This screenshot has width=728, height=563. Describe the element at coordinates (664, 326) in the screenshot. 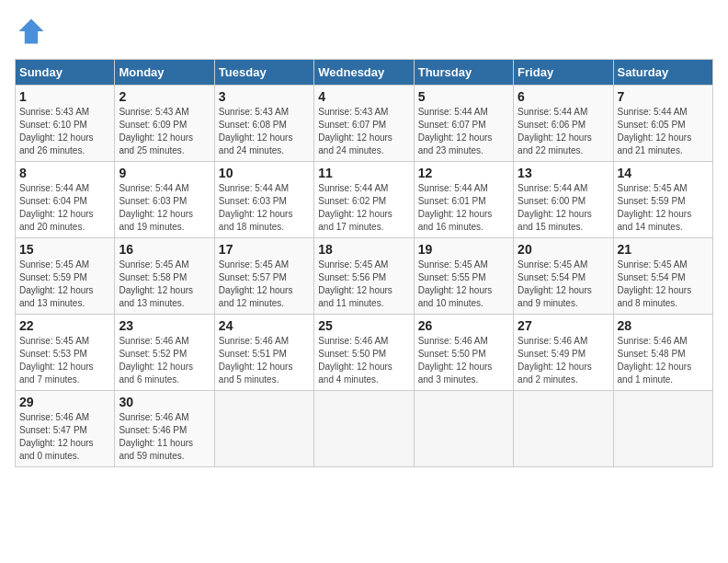

I see `day-number: 28` at that location.